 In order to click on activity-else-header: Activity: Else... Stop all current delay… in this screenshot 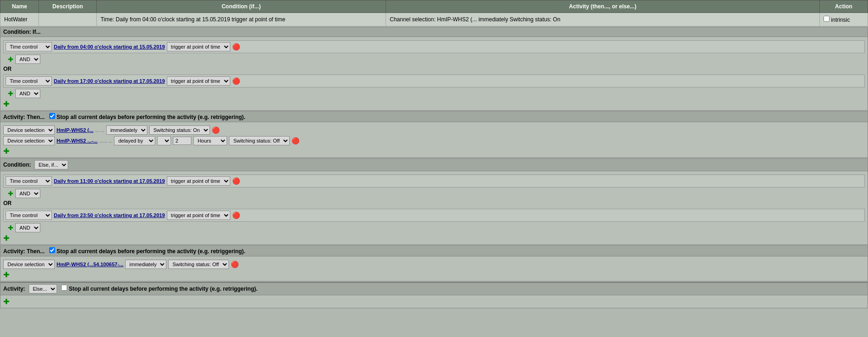, I will do `click(434, 289)`.